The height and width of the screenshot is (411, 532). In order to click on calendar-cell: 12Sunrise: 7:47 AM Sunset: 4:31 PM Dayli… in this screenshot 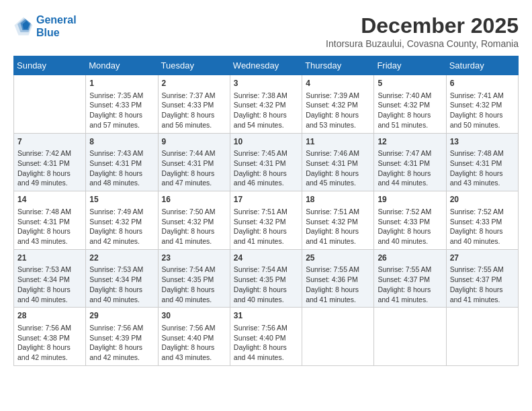, I will do `click(410, 163)`.